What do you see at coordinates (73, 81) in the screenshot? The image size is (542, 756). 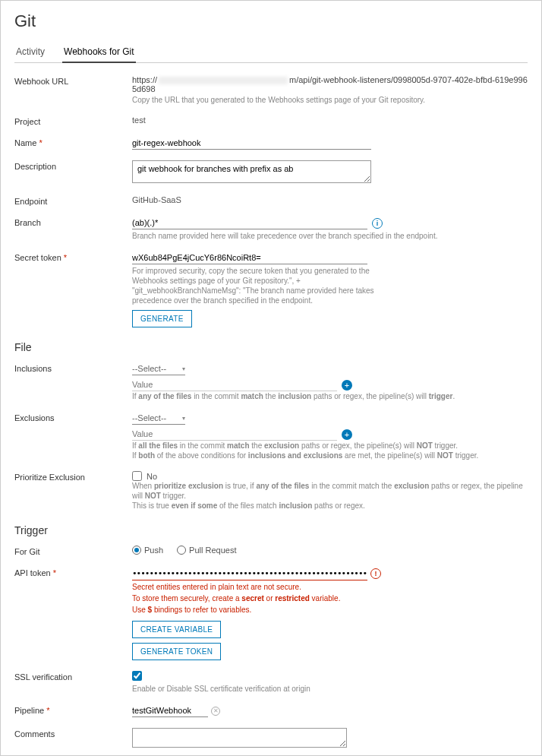 I see `webhook-url-label: Webhook URL` at bounding box center [73, 81].